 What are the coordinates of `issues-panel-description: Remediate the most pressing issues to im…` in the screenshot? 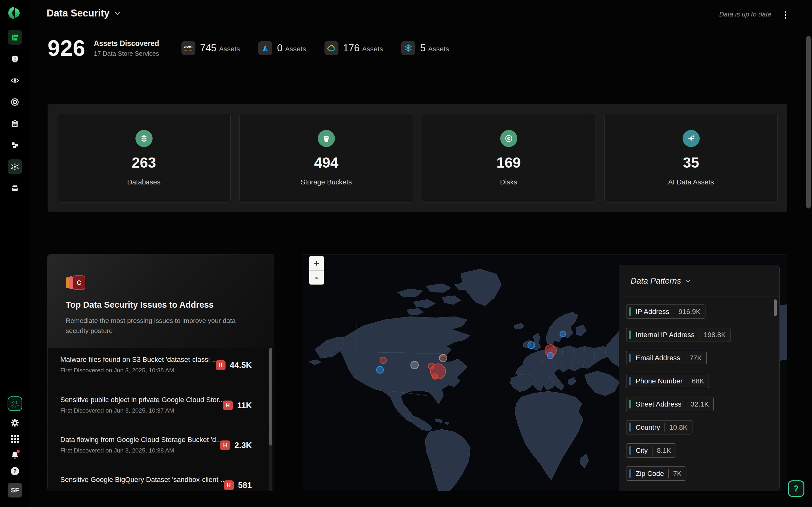 It's located at (161, 326).